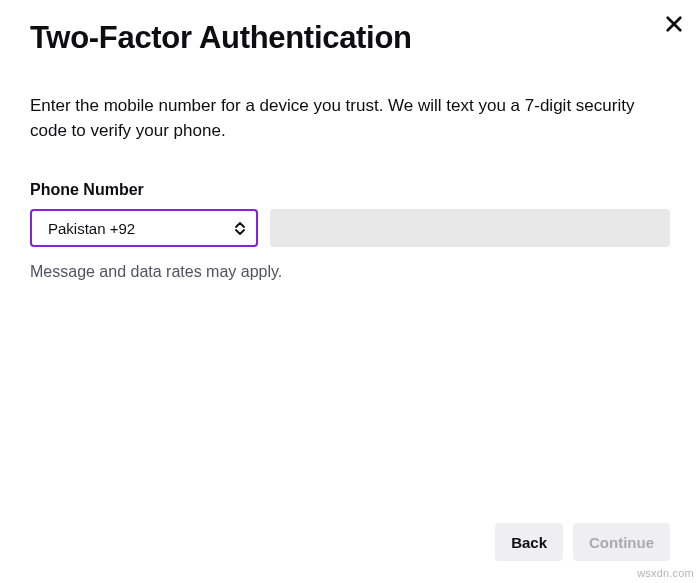  I want to click on back-button: Back, so click(529, 542).